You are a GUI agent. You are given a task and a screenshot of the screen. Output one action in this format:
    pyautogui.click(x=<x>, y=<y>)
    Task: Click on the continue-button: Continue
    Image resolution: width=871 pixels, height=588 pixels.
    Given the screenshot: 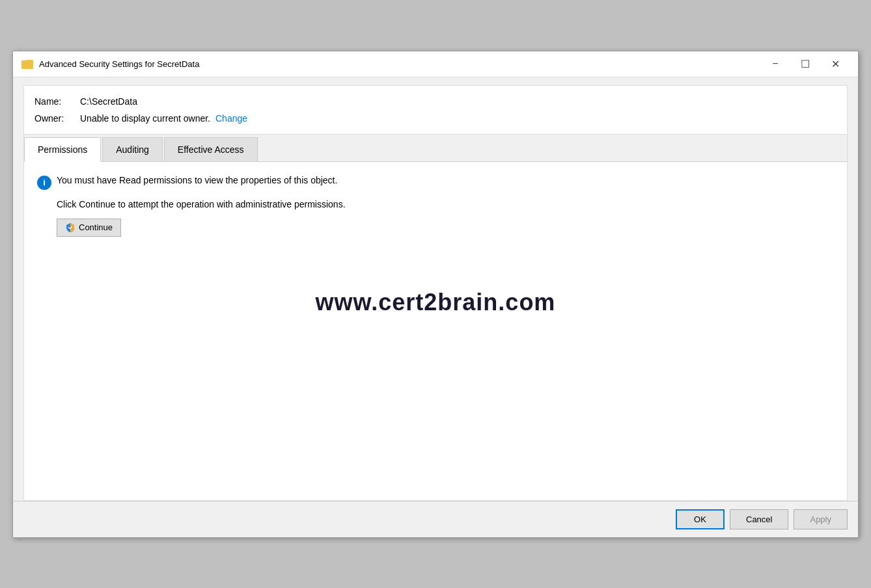 What is the action you would take?
    pyautogui.click(x=89, y=228)
    